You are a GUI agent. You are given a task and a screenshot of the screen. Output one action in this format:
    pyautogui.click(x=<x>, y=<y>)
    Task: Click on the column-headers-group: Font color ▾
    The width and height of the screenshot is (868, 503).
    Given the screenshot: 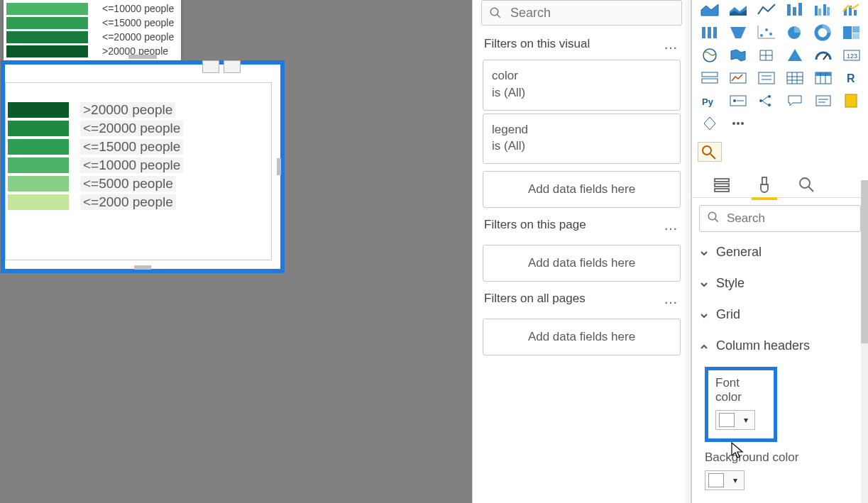 What is the action you would take?
    pyautogui.click(x=780, y=402)
    